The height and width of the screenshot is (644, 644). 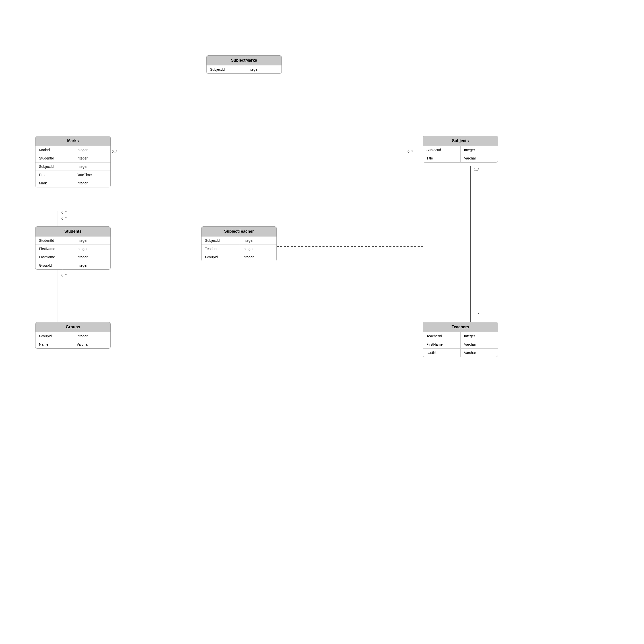 What do you see at coordinates (92, 344) in the screenshot?
I see `cell-name-type: Varchar` at bounding box center [92, 344].